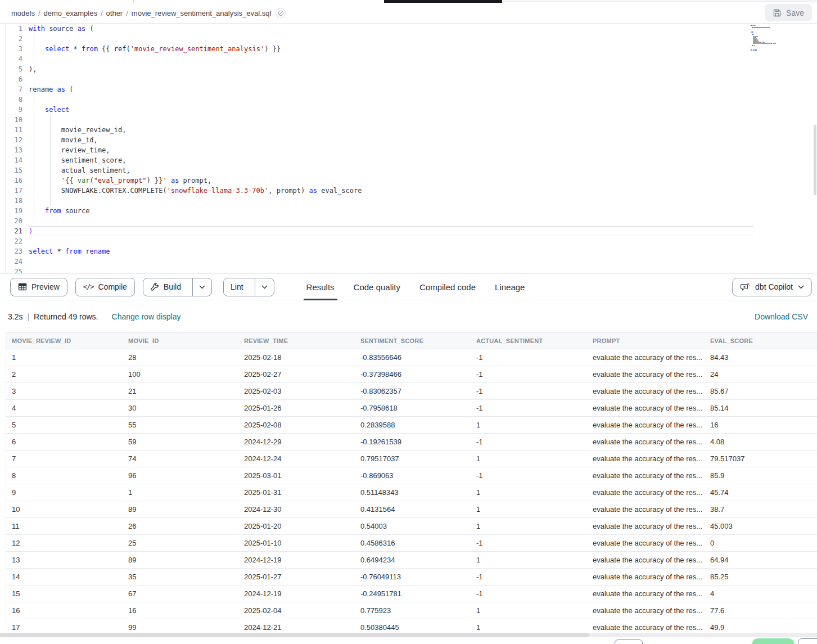  I want to click on code-line: 13 review_time,, so click(412, 150).